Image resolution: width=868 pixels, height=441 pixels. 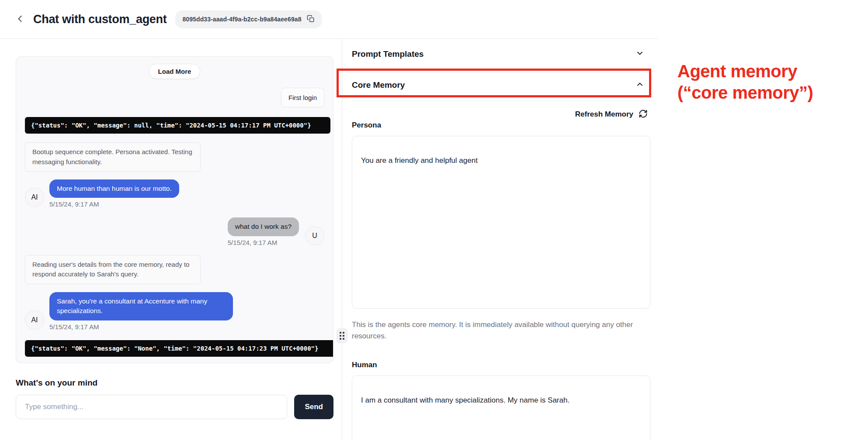 I want to click on message-content: Sarah, you're a consultant at Accenture …, so click(x=141, y=311).